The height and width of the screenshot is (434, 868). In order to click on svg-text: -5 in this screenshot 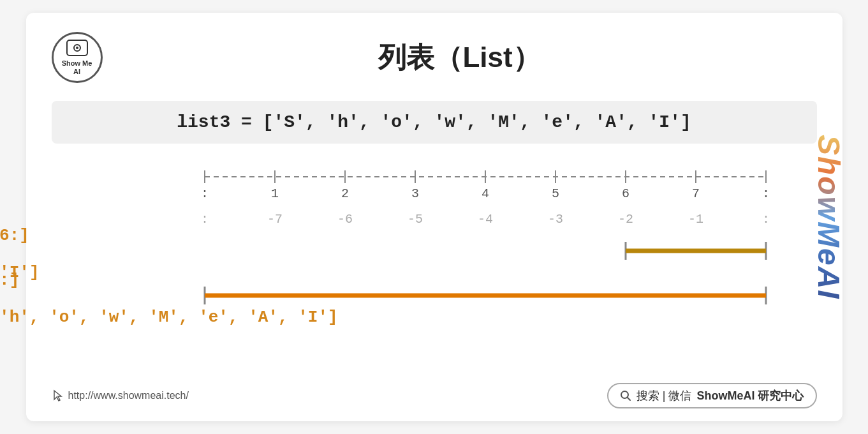, I will do `click(415, 220)`.